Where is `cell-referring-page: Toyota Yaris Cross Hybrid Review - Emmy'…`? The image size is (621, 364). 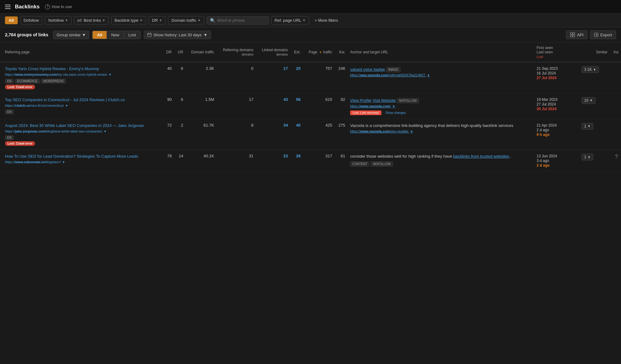 cell-referring-page: Toyota Yaris Cross Hybrid Review - Emmy'… is located at coordinates (81, 78).